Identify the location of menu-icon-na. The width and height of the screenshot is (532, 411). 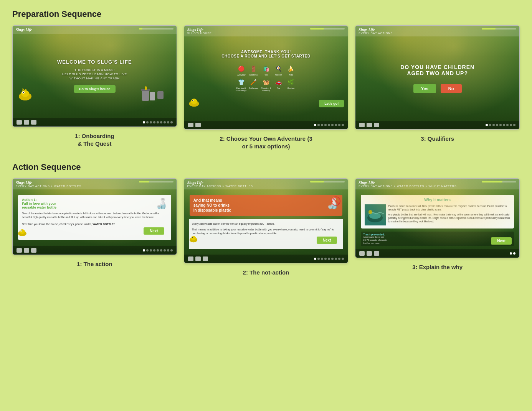
(205, 259).